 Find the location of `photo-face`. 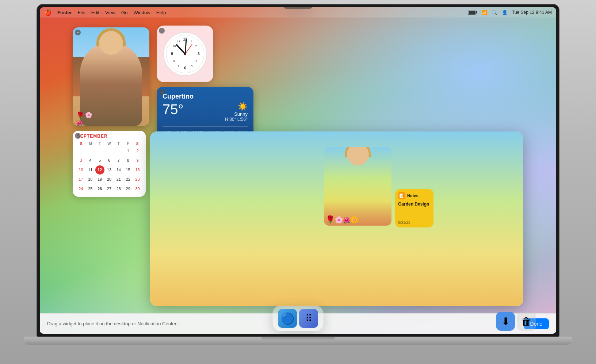

photo-face is located at coordinates (111, 43).